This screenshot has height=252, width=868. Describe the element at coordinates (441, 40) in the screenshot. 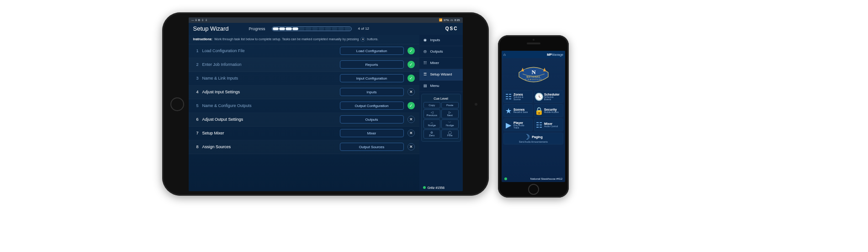

I see `sidebar-item-inputs: ◉ Inputs` at that location.